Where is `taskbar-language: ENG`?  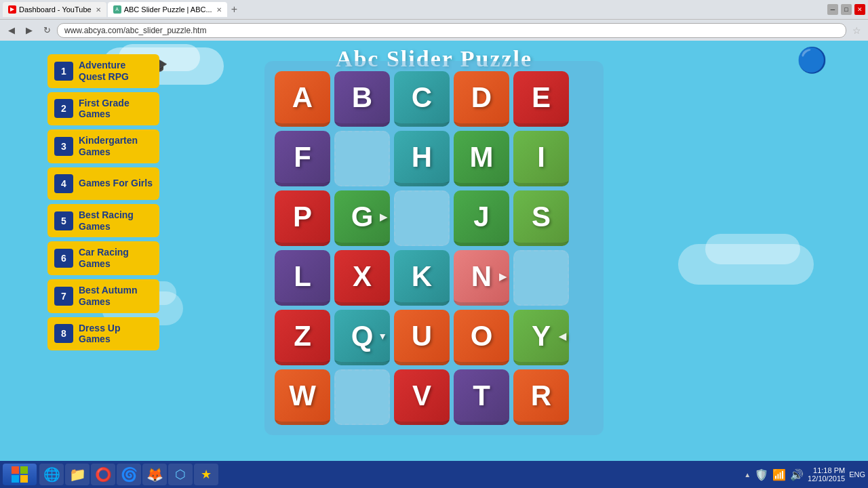 taskbar-language: ENG is located at coordinates (857, 474).